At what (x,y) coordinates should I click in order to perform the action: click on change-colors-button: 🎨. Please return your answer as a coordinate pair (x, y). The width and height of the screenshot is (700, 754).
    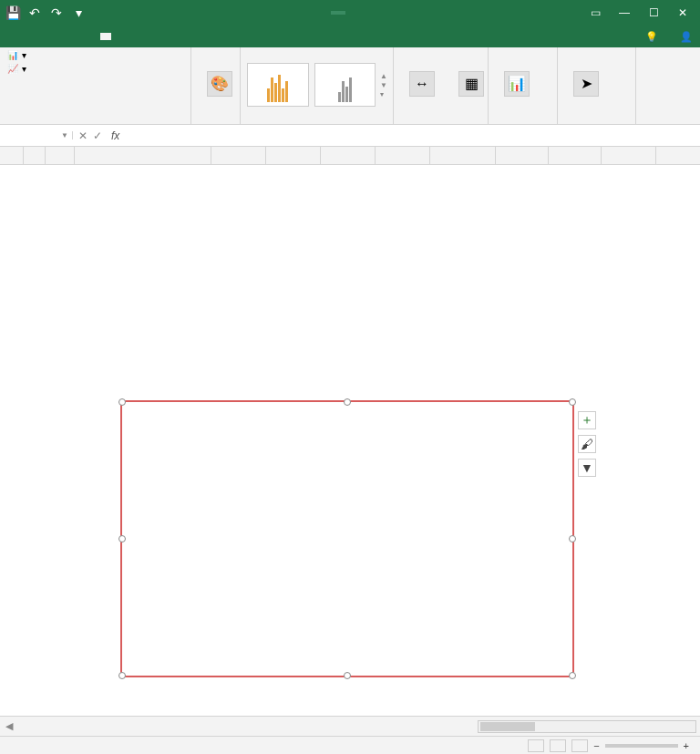
    Looking at the image, I should click on (220, 85).